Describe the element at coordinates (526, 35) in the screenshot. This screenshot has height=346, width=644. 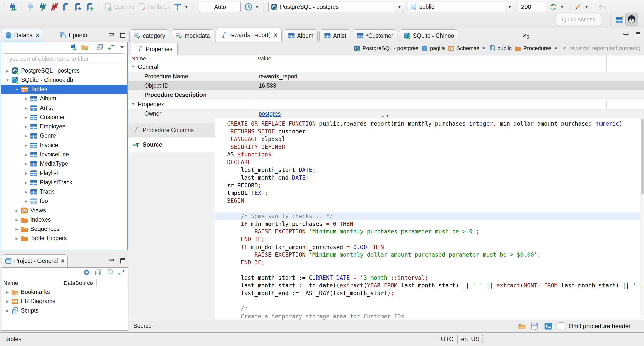
I see `tab-overflow-button: »5` at that location.